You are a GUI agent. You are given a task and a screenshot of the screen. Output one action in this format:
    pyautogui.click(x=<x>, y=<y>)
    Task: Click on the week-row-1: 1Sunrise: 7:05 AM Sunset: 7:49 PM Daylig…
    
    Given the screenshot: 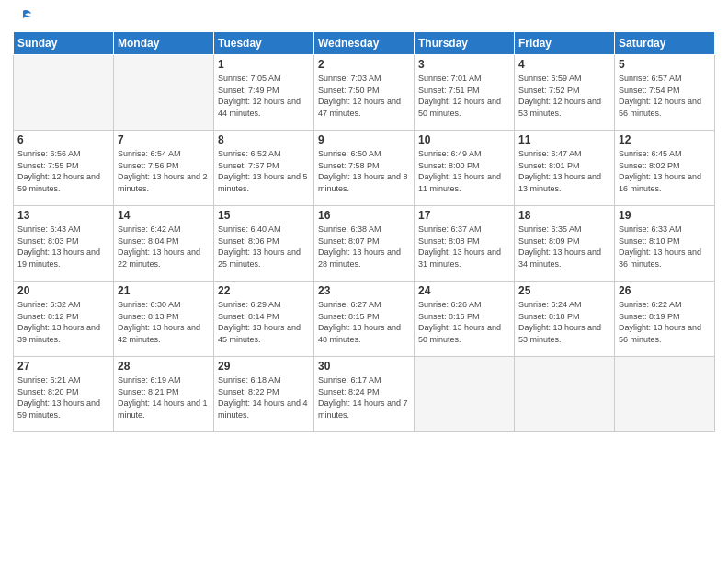 What is the action you would take?
    pyautogui.click(x=364, y=93)
    